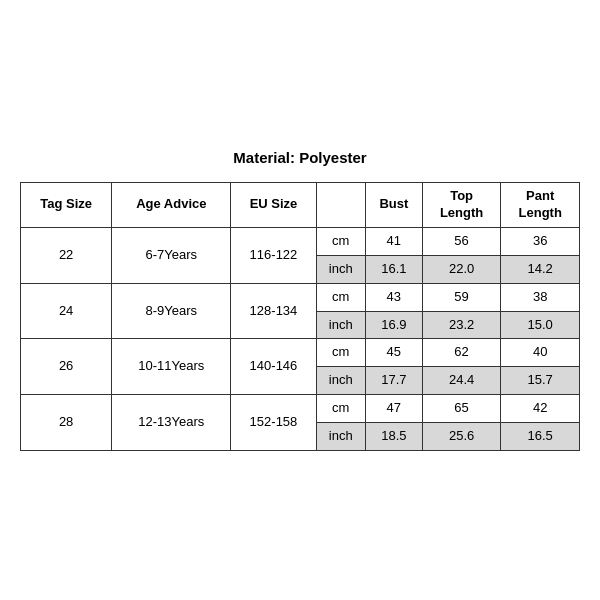 Image resolution: width=600 pixels, height=600 pixels. I want to click on pant-length-inch-cell: 14.2, so click(540, 269).